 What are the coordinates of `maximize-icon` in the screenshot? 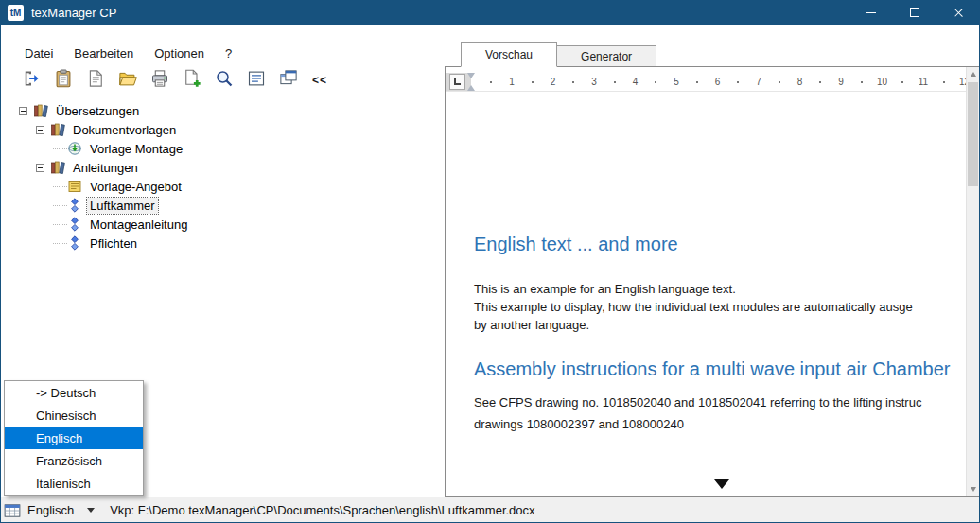 It's located at (915, 12).